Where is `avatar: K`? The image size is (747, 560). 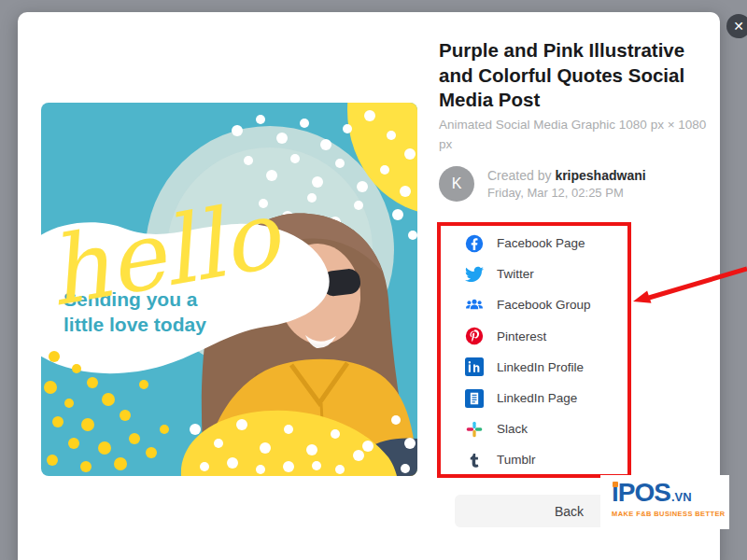
avatar: K is located at coordinates (457, 184).